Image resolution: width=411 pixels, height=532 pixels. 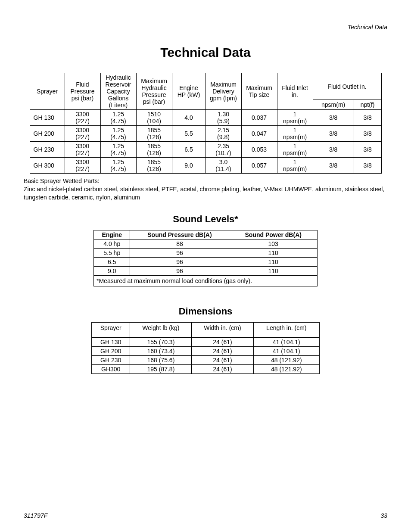 What do you see at coordinates (206, 219) in the screenshot?
I see `sound-levels-title: Sound Levels*` at bounding box center [206, 219].